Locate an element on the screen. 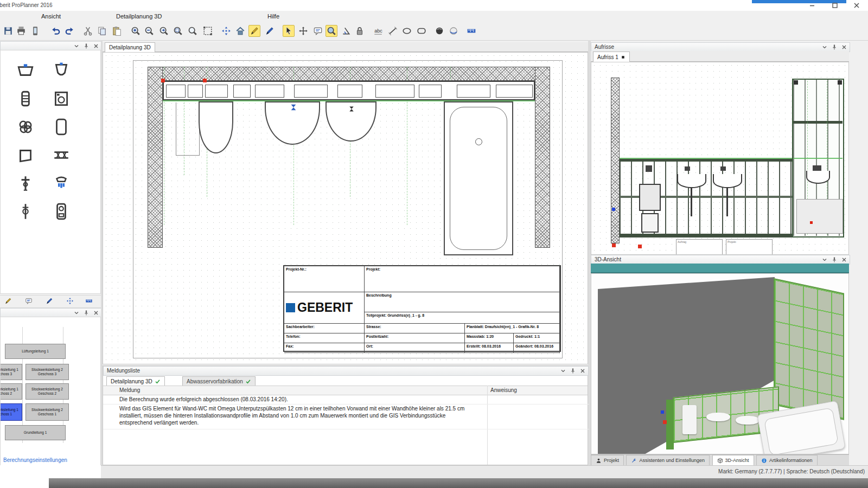  dimension-ellipse-button is located at coordinates (407, 31).